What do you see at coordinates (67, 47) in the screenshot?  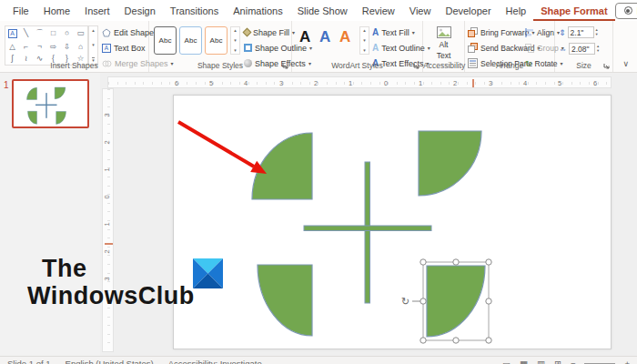 I see `down-arrow-shape-icon: ⇩` at bounding box center [67, 47].